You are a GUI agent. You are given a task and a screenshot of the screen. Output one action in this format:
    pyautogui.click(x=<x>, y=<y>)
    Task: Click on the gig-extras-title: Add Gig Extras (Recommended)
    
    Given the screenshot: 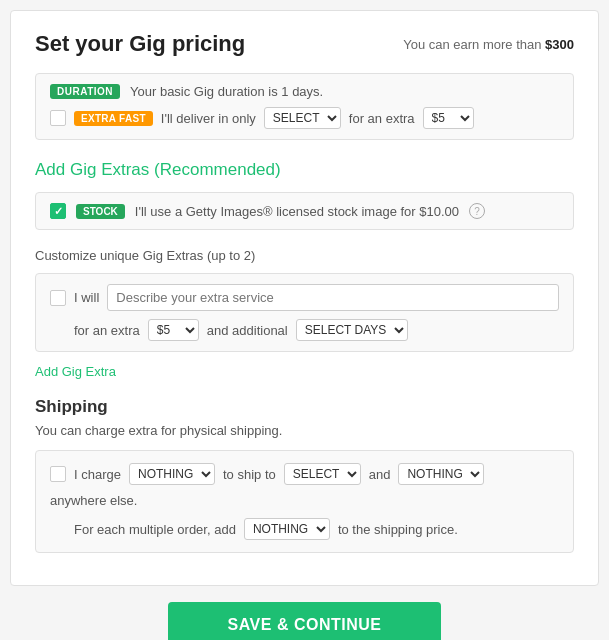 What is the action you would take?
    pyautogui.click(x=304, y=170)
    